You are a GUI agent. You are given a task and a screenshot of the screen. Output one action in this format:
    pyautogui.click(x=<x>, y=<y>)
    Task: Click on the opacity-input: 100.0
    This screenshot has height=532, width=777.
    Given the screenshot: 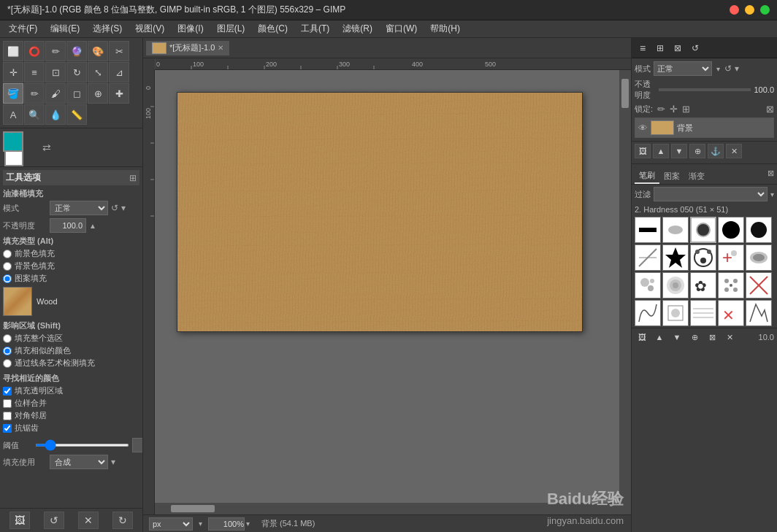 What is the action you would take?
    pyautogui.click(x=68, y=225)
    